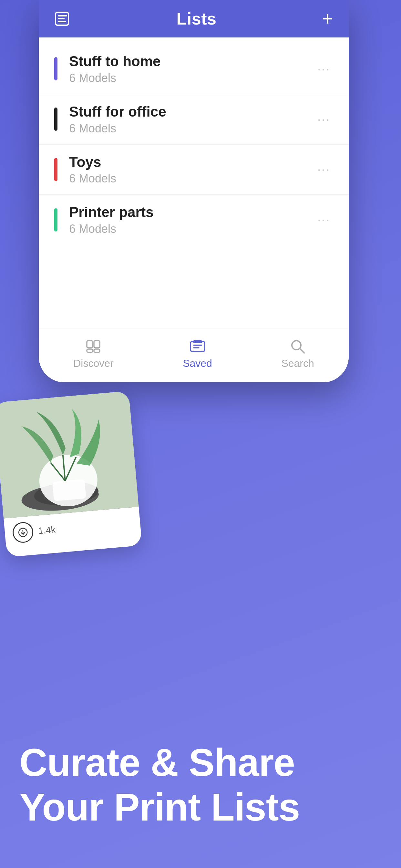  Describe the element at coordinates (328, 19) in the screenshot. I see `add-list-button: +` at that location.